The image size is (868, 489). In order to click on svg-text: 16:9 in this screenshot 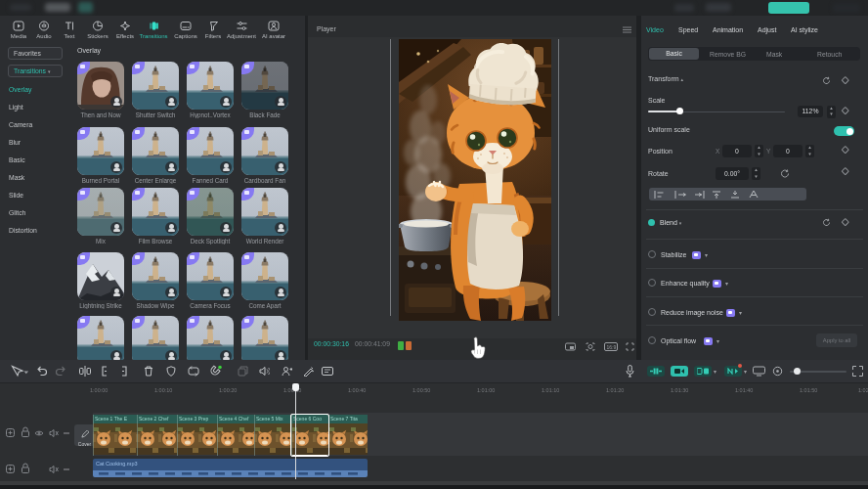, I will do `click(612, 347)`.